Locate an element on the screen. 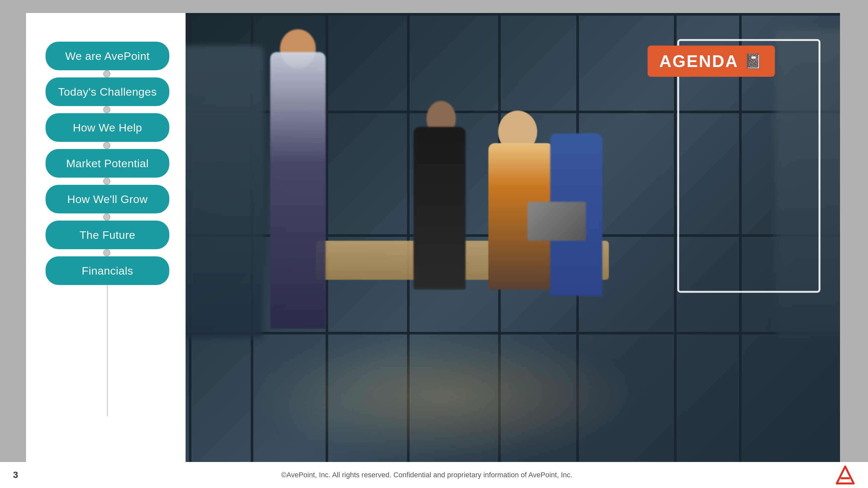 The width and height of the screenshot is (868, 488). agenda-item-the-future: The Future is located at coordinates (106, 235).